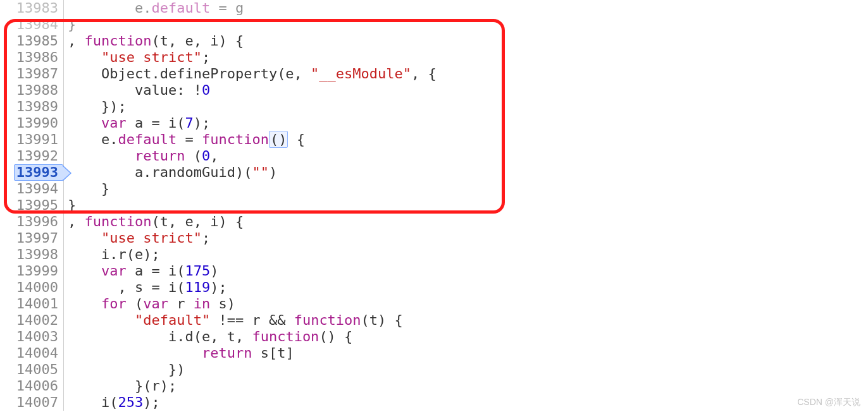  What do you see at coordinates (32, 288) in the screenshot?
I see `line-number: 14000` at bounding box center [32, 288].